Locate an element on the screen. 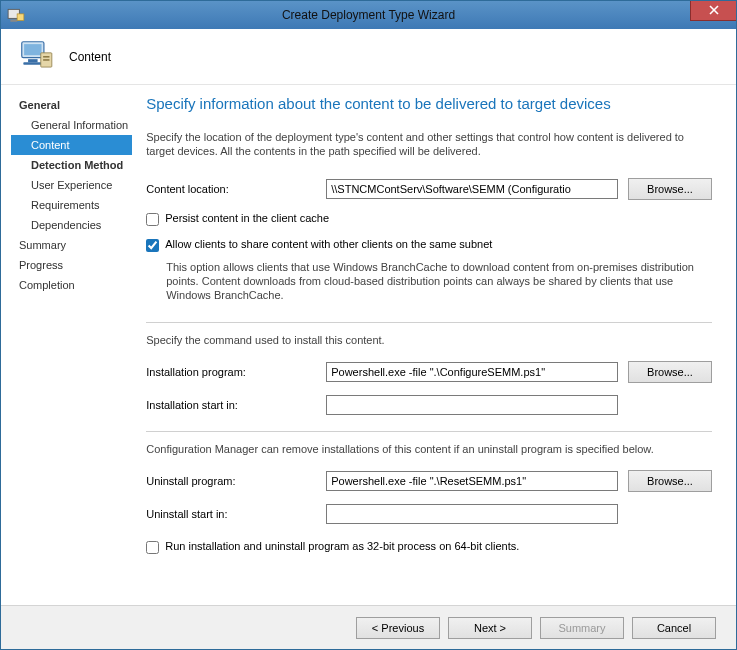 The width and height of the screenshot is (737, 650). wizard-header: Content is located at coordinates (368, 57).